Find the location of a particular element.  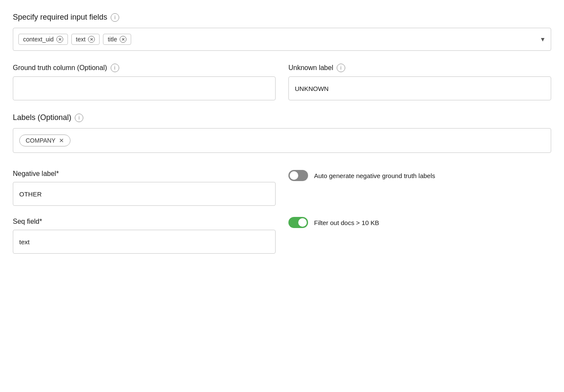

ground-truth-input is located at coordinates (144, 88).